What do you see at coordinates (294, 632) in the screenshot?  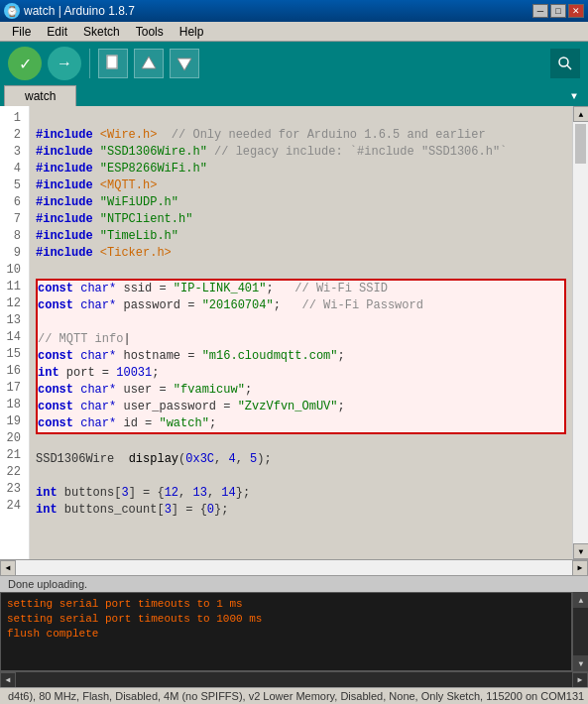 I see `console-row: setting serial port timeouts to 1 mssett…` at bounding box center [294, 632].